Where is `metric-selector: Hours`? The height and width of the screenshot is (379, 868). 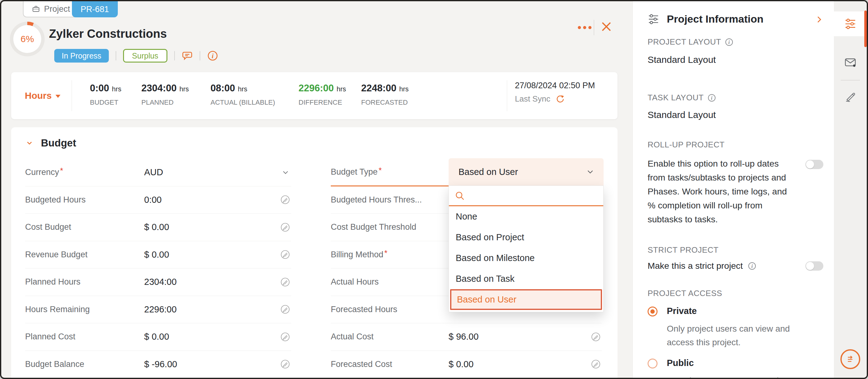
metric-selector: Hours is located at coordinates (42, 96).